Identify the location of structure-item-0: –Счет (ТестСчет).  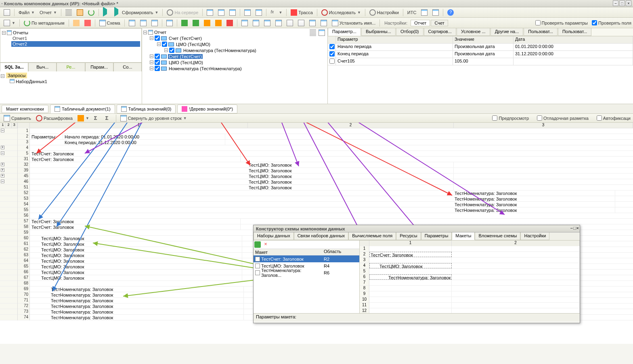
(238, 38).